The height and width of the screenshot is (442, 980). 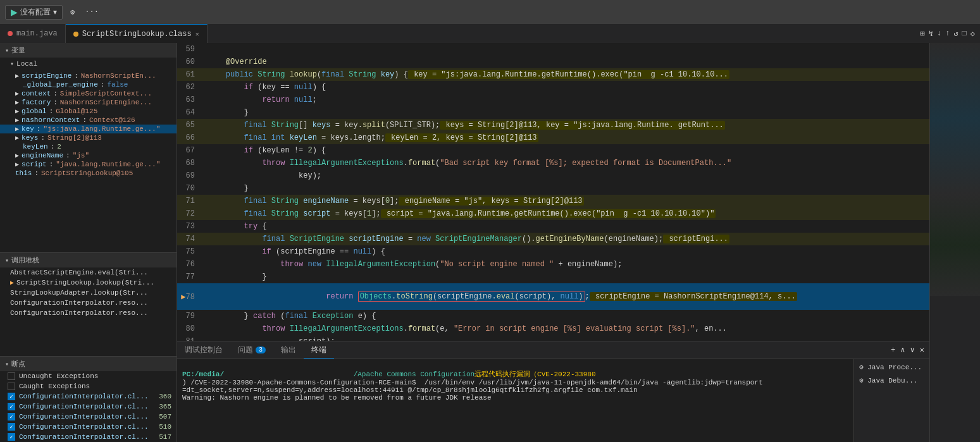 I want to click on var-key: ▶ key : "js:java.lang.Runtime.ge...", so click(x=89, y=129).